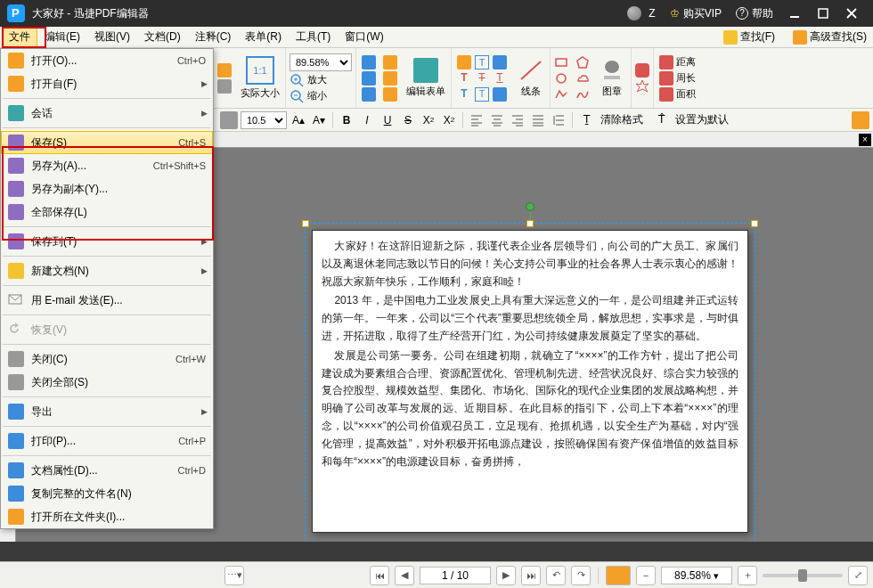  What do you see at coordinates (107, 113) in the screenshot?
I see `menu-session: 会话▶` at bounding box center [107, 113].